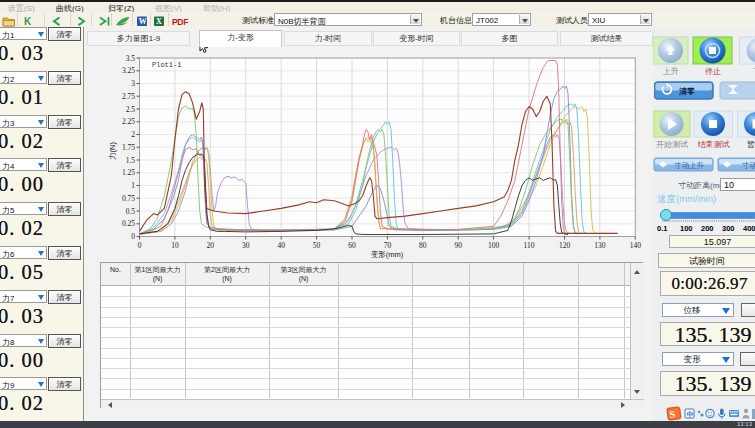 The width and height of the screenshot is (755, 428). What do you see at coordinates (690, 166) in the screenshot?
I see `svg-text: 寸动上升` at bounding box center [690, 166].